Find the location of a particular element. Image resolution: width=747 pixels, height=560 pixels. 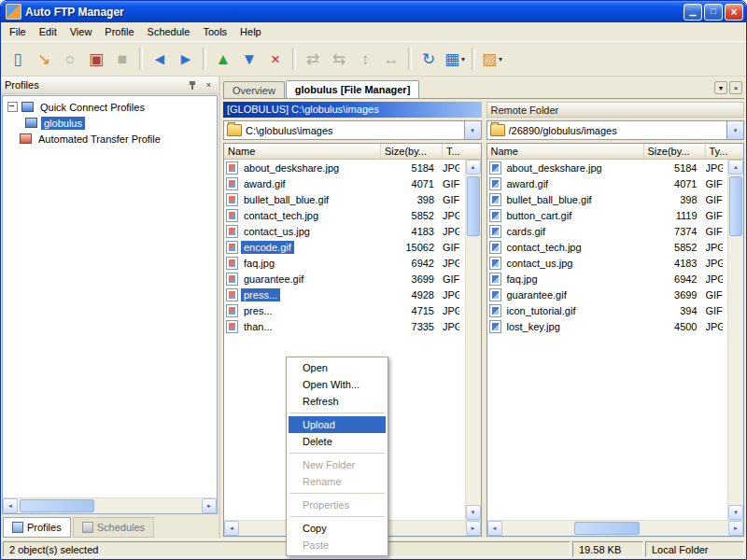

menu-profile: Profile is located at coordinates (120, 32).